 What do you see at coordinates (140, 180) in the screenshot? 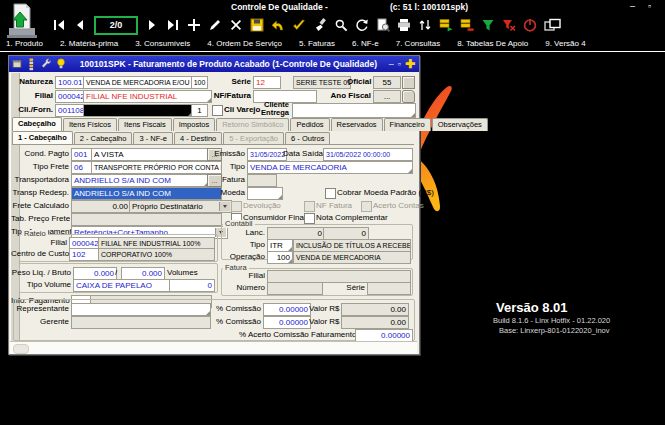
I see `transportadora-field: ANDRIELLO S/A IND COM` at bounding box center [140, 180].